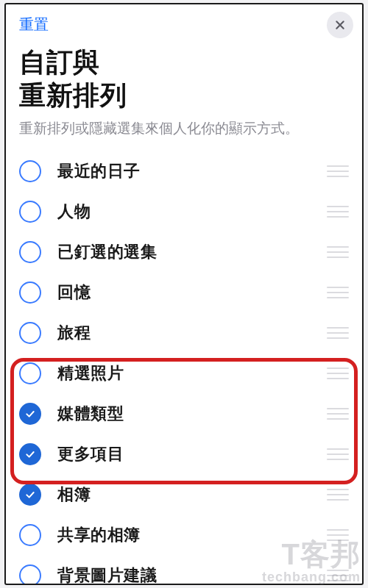 The image size is (368, 588). Describe the element at coordinates (184, 293) in the screenshot. I see `list-item: 回憶` at that location.